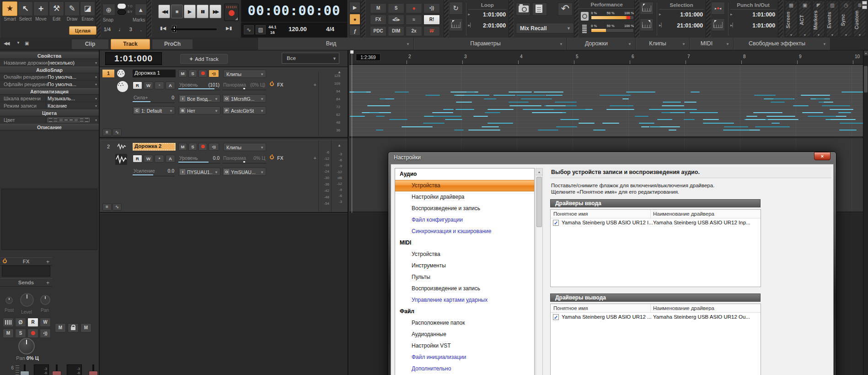 This screenshot has height=375, width=868. What do you see at coordinates (647, 8) in the screenshot?
I see `selection-start-icon` at bounding box center [647, 8].